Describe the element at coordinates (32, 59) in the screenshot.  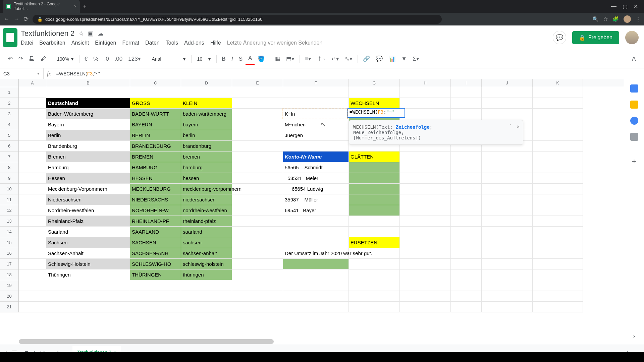
I see `print-icon: 🖶` at that location.